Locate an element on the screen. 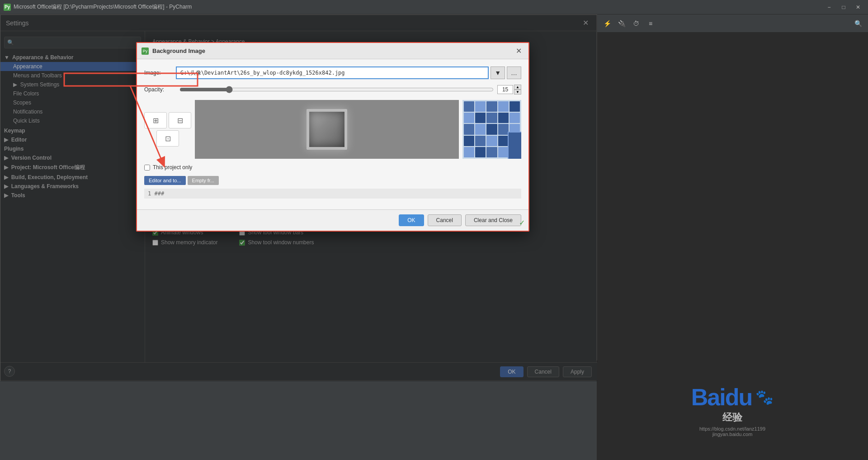 This screenshot has width=868, height=460. opacity-decrement-button: ▼ is located at coordinates (518, 92).